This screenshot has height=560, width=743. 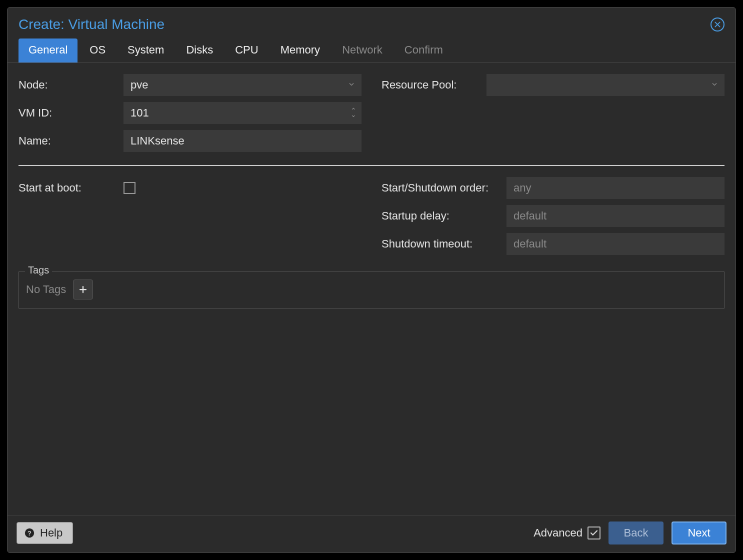 What do you see at coordinates (130, 188) in the screenshot?
I see `startboot-checkbox` at bounding box center [130, 188].